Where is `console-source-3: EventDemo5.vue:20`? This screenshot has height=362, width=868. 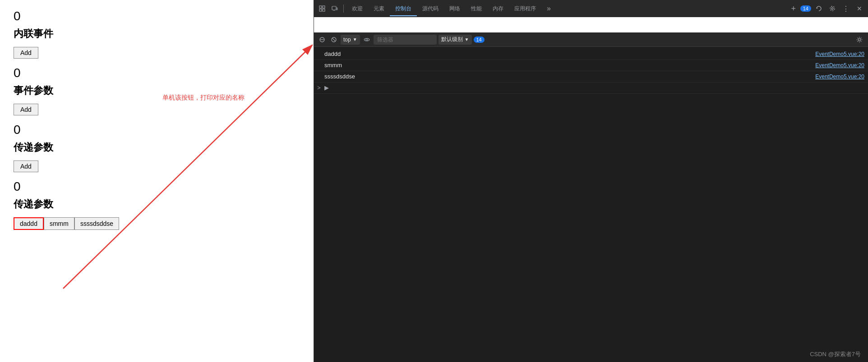 console-source-3: EventDemo5.vue:20 is located at coordinates (840, 77).